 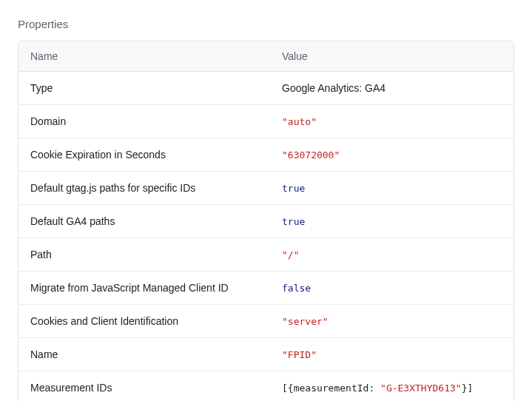 What do you see at coordinates (299, 121) in the screenshot?
I see `value-string: "auto"` at bounding box center [299, 121].